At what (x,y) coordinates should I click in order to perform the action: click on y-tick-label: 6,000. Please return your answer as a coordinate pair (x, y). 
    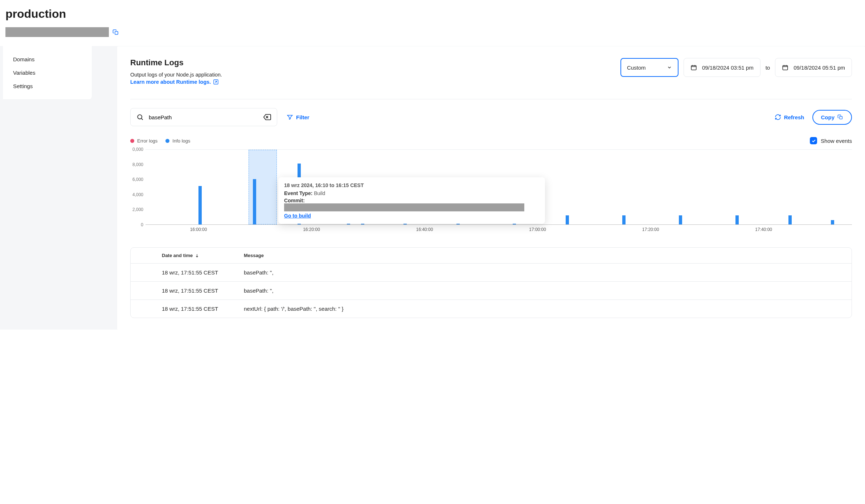
    Looking at the image, I should click on (138, 179).